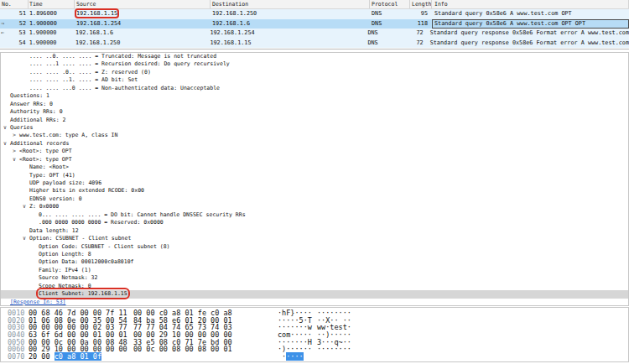  Describe the element at coordinates (290, 14) in the screenshot. I see `cell-destination: 192.168.1.250` at that location.